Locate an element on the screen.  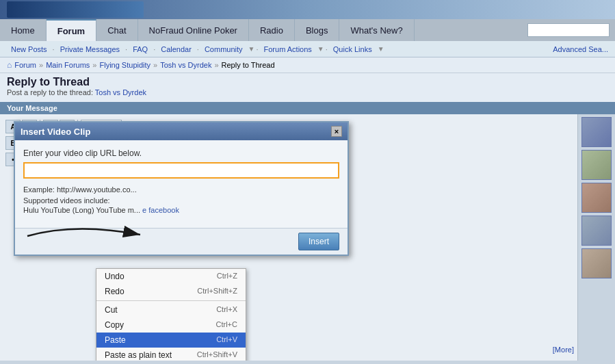
dialog-close-button: × is located at coordinates (337, 131).